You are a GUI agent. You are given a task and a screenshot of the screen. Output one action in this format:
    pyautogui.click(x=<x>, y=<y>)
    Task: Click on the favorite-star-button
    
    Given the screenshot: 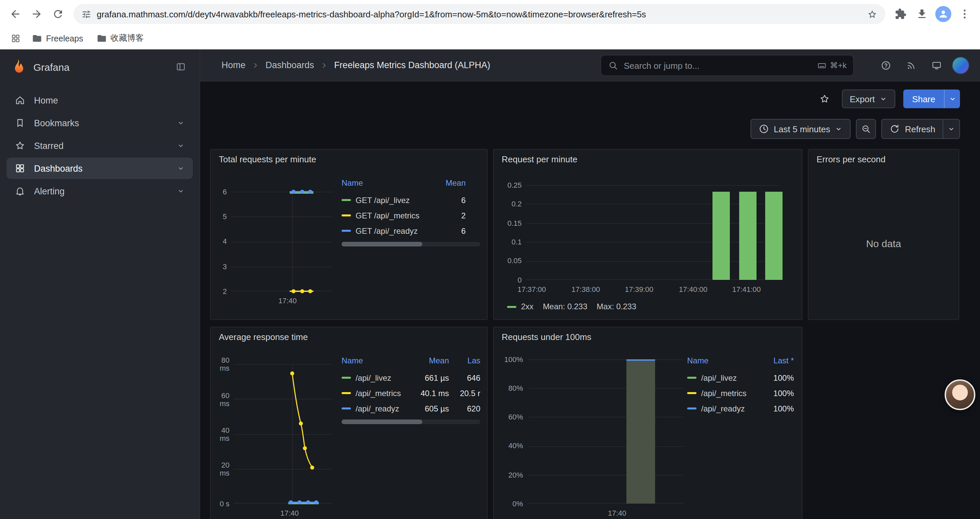 What is the action you would take?
    pyautogui.click(x=824, y=99)
    